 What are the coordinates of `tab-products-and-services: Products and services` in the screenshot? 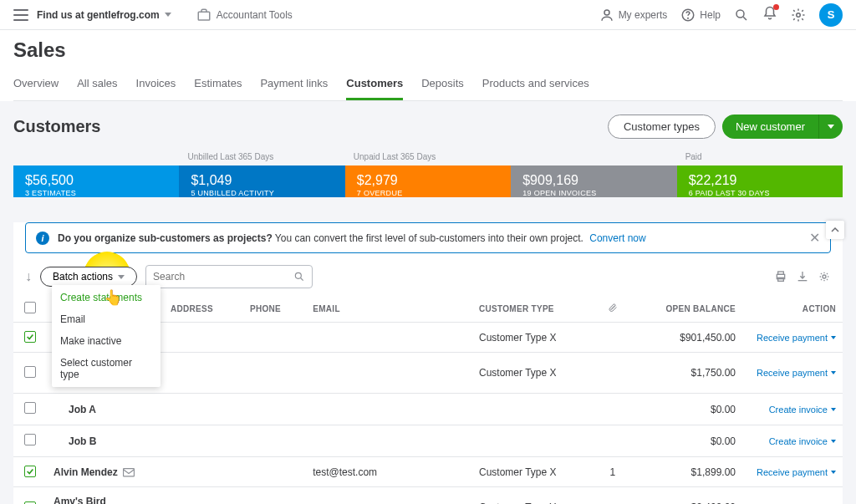 It's located at (536, 85).